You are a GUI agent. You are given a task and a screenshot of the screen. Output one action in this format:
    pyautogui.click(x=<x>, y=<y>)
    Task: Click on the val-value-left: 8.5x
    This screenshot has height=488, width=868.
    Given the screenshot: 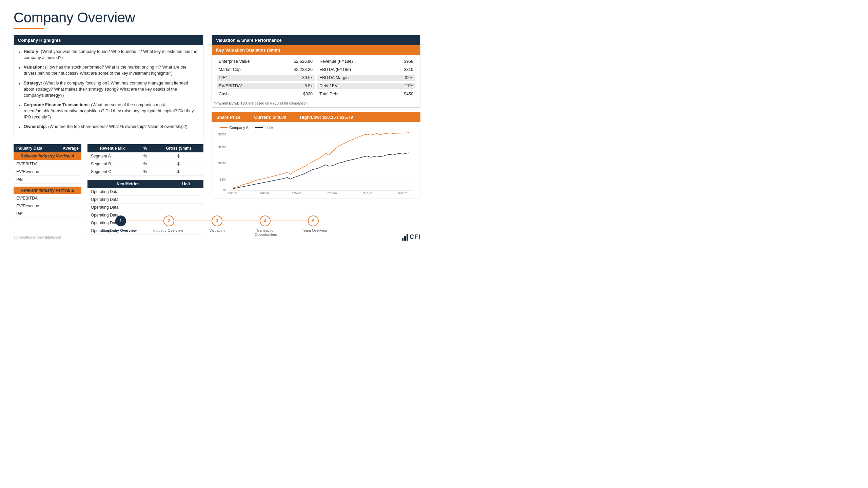 What is the action you would take?
    pyautogui.click(x=309, y=86)
    